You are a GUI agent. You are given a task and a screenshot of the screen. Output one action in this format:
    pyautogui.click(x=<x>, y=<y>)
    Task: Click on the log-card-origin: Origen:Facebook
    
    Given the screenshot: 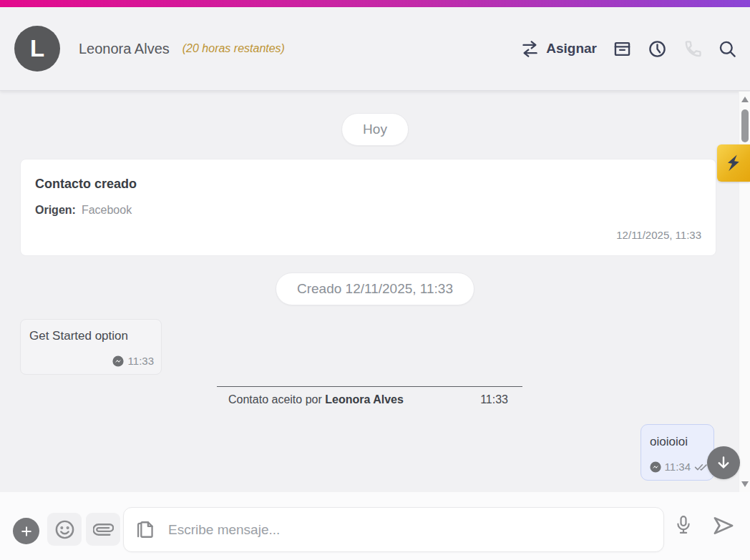 What is the action you would take?
    pyautogui.click(x=83, y=210)
    